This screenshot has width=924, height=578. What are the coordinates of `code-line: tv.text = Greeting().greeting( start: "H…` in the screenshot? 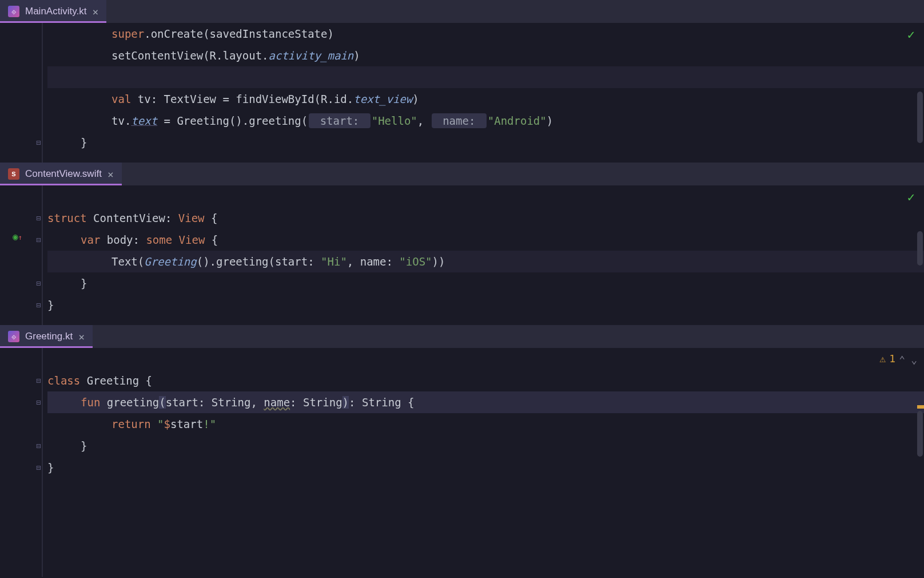 It's located at (486, 121).